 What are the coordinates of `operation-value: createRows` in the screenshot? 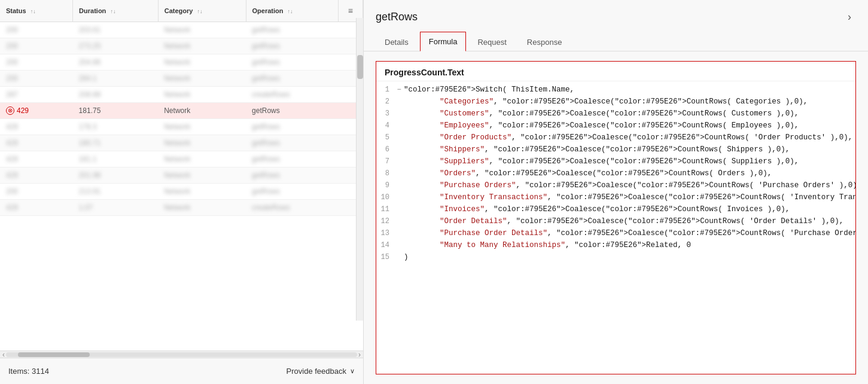 It's located at (270, 95).